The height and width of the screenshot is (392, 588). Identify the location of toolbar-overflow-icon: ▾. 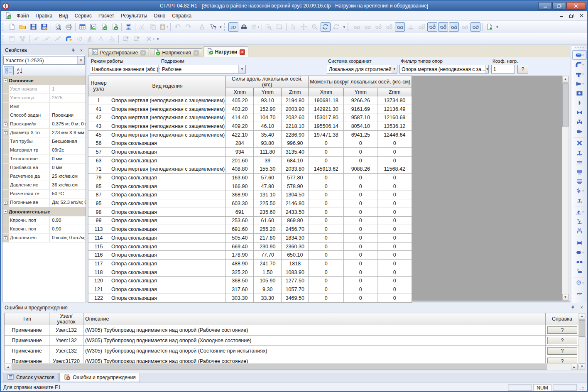
(497, 27).